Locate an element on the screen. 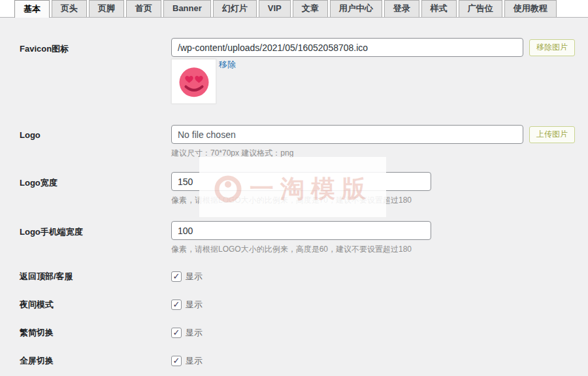 This screenshot has height=376, width=588. logo-mobile-width-row: Logo手机端宽度 像素，请根据LOGO大小的比例来，高度是60，建议不要设置超… is located at coordinates (304, 238).